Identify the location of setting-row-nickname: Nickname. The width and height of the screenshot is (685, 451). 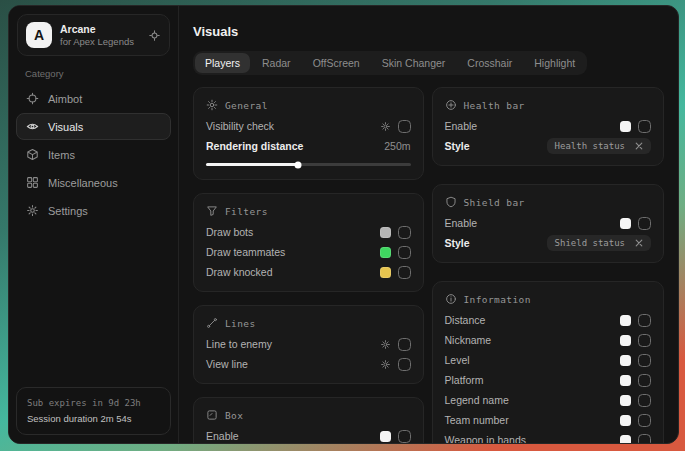
(548, 340).